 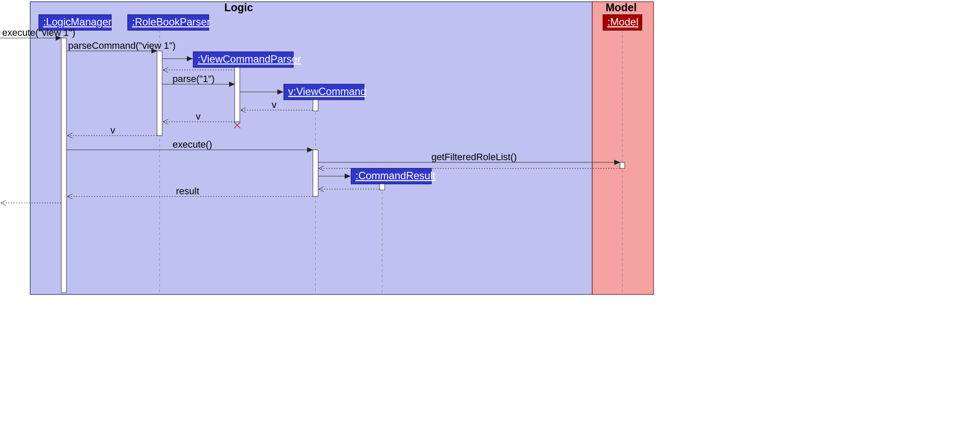 I want to click on head-command-result-label: :CommandResult, so click(x=396, y=175).